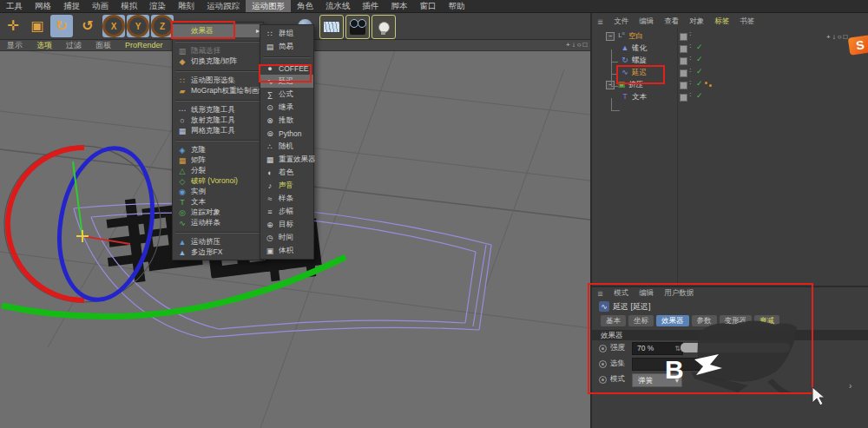 This screenshot has height=428, width=868. Describe the element at coordinates (730, 48) in the screenshot. I see `object-row-锥化: ▲锥化∶✓` at that location.